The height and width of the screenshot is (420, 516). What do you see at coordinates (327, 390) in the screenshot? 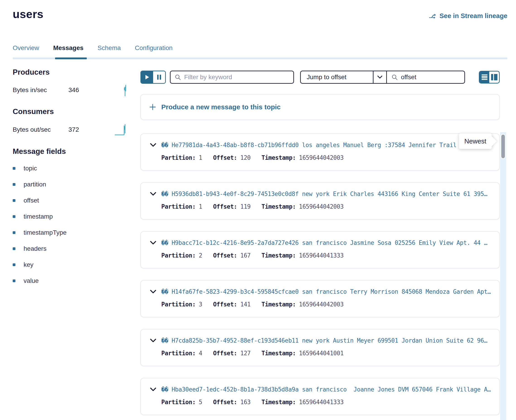
I see `message-key-value: �� Hba30eed7-1edc-452b-8b1a-738d3b5d8a9a…` at bounding box center [327, 390].